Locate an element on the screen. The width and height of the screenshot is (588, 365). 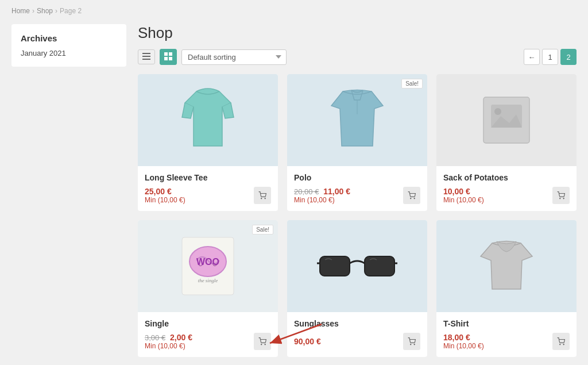
price-min-polo: Min (10,00 €) is located at coordinates (322, 200).